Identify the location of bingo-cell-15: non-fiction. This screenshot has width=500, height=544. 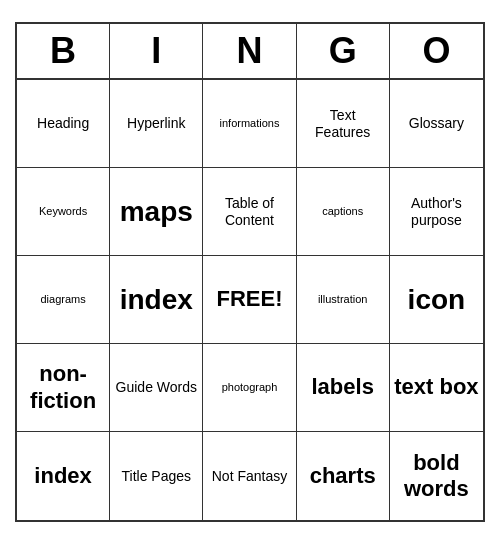
(64, 388).